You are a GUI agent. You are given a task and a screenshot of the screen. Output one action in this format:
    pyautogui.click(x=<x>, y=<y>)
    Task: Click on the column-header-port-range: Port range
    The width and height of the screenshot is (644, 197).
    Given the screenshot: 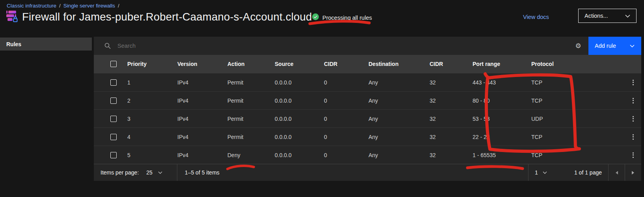 What is the action you would take?
    pyautogui.click(x=502, y=64)
    